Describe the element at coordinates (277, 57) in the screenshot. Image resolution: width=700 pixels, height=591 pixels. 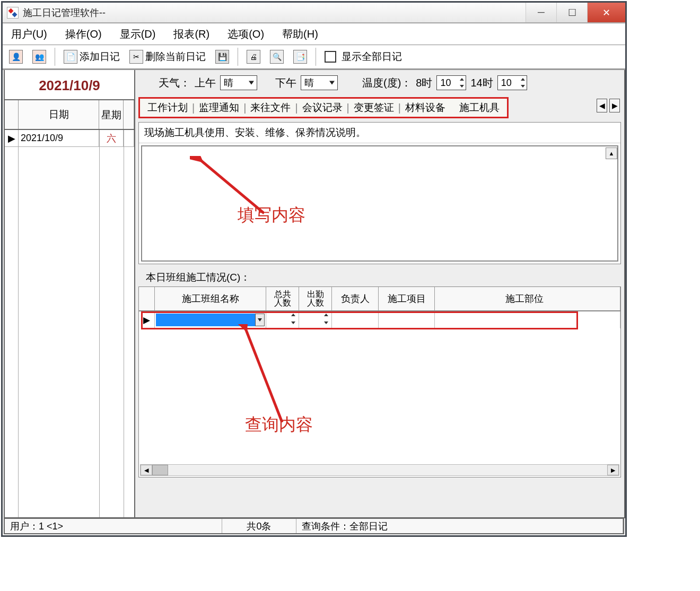
I see `preview-icon: 🔍` at that location.